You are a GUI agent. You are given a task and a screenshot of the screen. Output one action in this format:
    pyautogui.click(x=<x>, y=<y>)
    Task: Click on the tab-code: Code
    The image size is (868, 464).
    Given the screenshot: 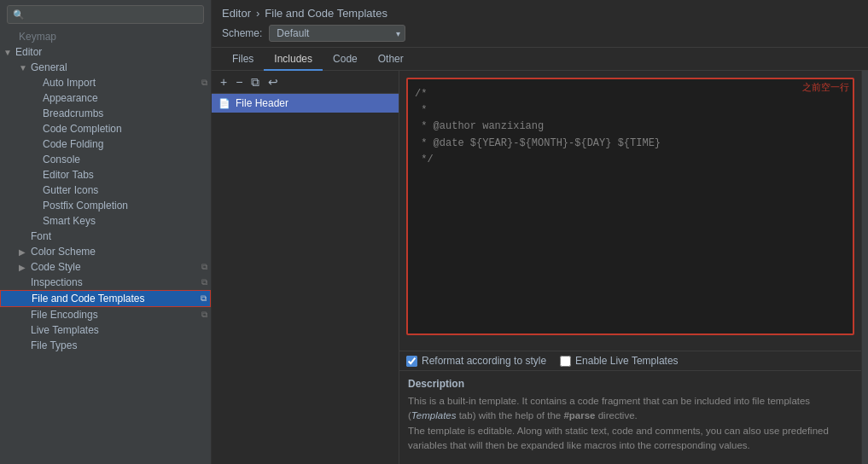 What is the action you would take?
    pyautogui.click(x=345, y=60)
    